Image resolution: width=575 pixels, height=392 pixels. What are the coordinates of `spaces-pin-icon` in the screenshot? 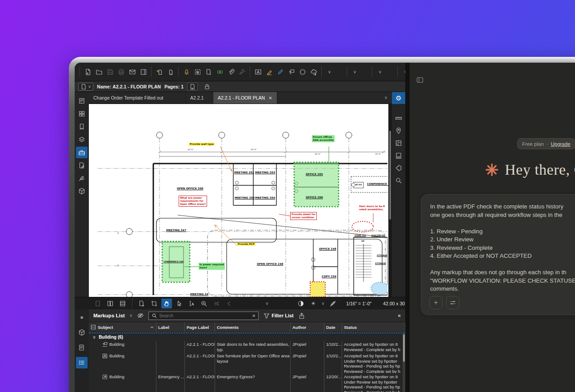 It's located at (399, 131).